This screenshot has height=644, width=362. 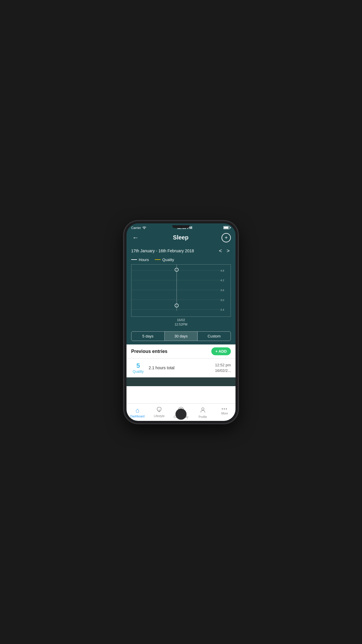 What do you see at coordinates (222, 280) in the screenshot?
I see `svg-text: 4.2` at bounding box center [222, 280].